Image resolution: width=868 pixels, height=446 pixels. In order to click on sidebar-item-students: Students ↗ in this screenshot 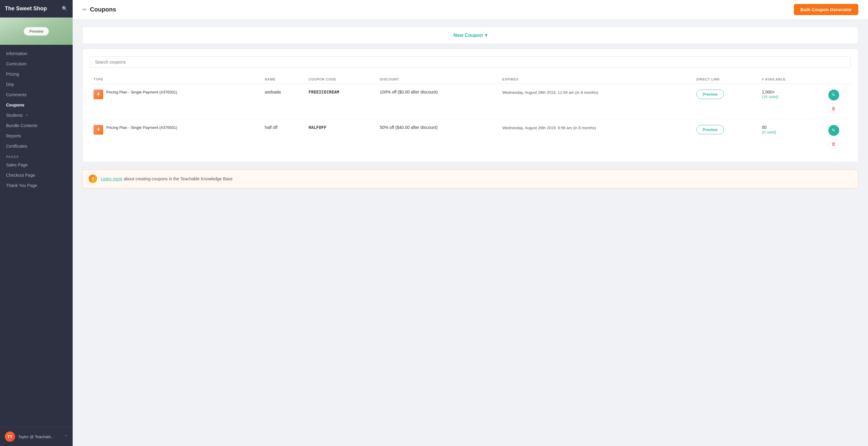, I will do `click(36, 115)`.